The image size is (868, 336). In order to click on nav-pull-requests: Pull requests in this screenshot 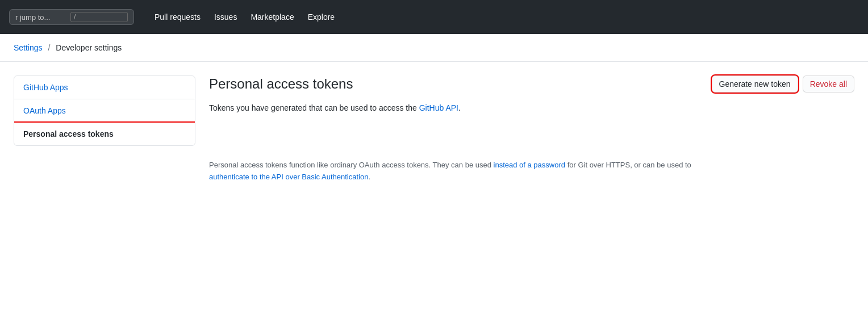, I will do `click(177, 17)`.